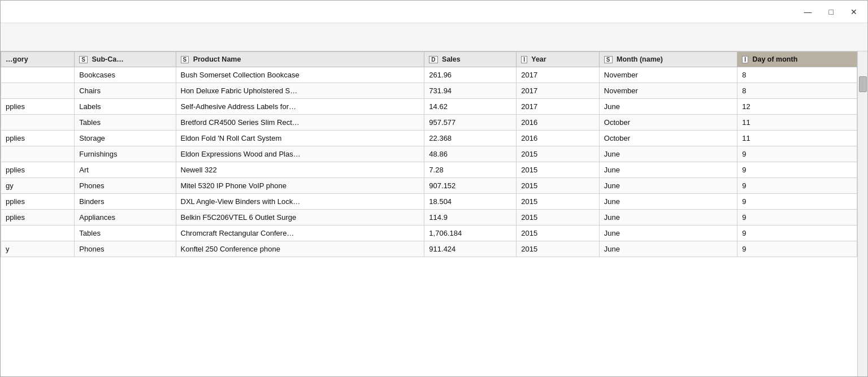 This screenshot has width=868, height=377. I want to click on cell-sales: 261.96, so click(470, 75).